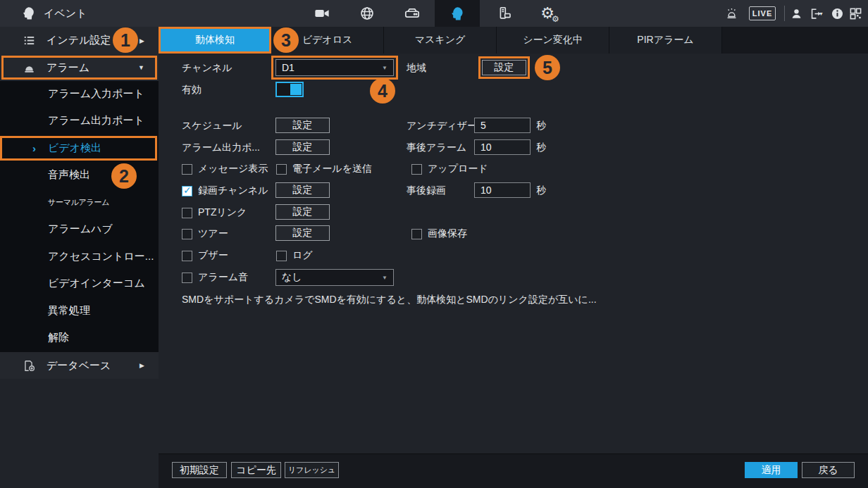 This screenshot has width=868, height=488. Describe the element at coordinates (666, 40) in the screenshot. I see `tab-pir-alarm: PIRアラーム` at that location.